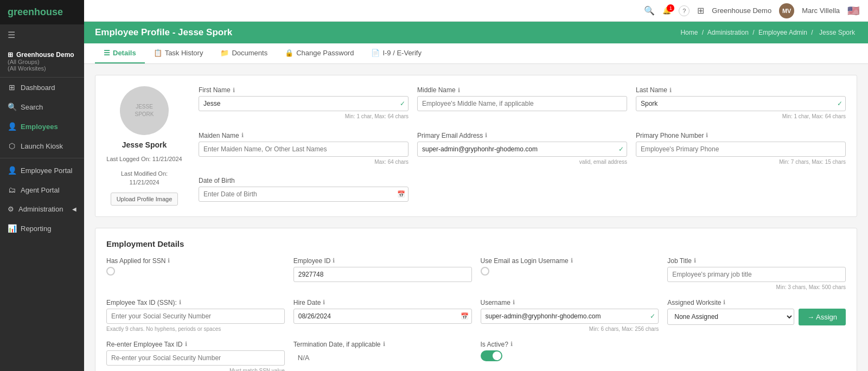 This screenshot has height=371, width=868. What do you see at coordinates (464, 316) in the screenshot?
I see `hire-date-cal-icon: 📅` at bounding box center [464, 316].